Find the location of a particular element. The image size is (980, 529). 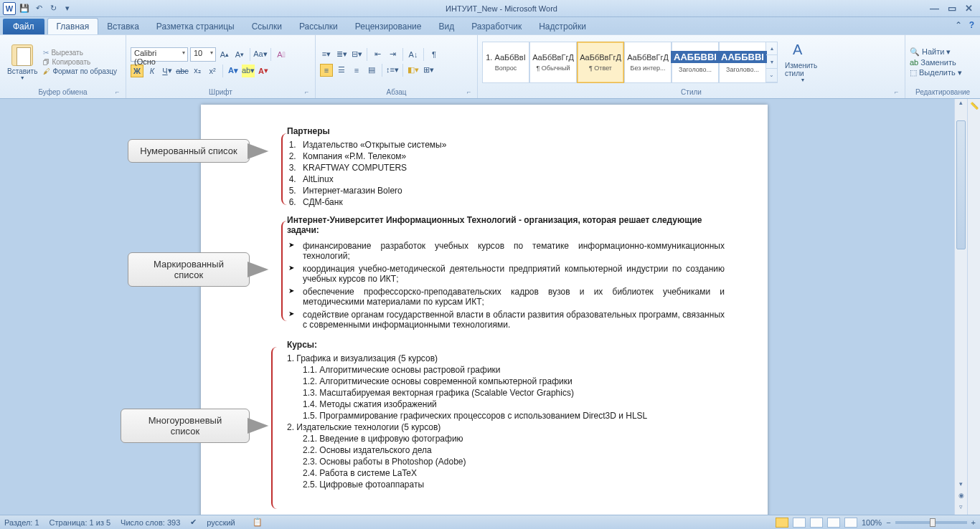

status-page: Страница: 1 из 5 is located at coordinates (80, 523).